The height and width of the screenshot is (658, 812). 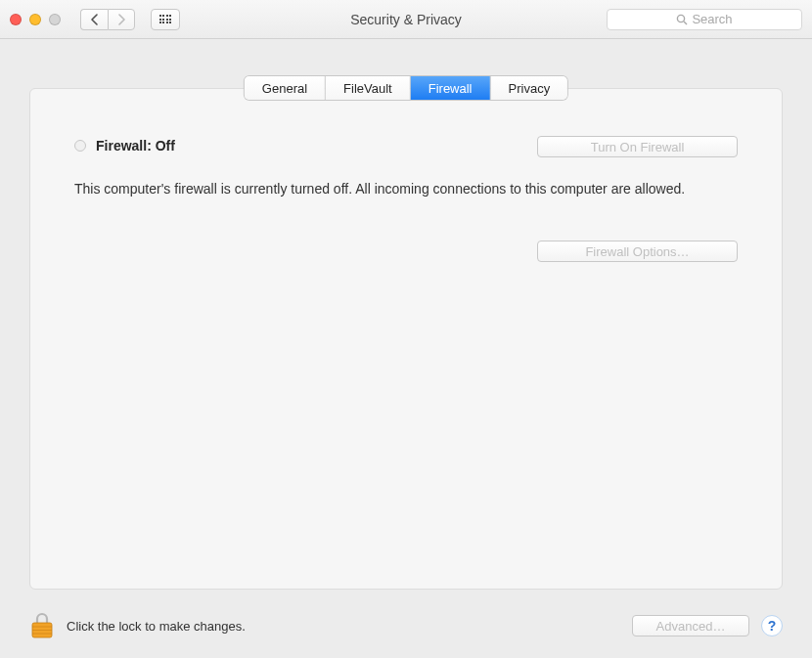 What do you see at coordinates (451, 88) in the screenshot?
I see `tab-firewall: Firewall` at bounding box center [451, 88].